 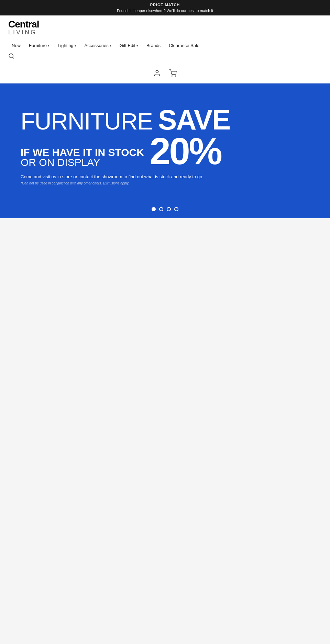 What do you see at coordinates (11, 57) in the screenshot?
I see `search-button` at bounding box center [11, 57].